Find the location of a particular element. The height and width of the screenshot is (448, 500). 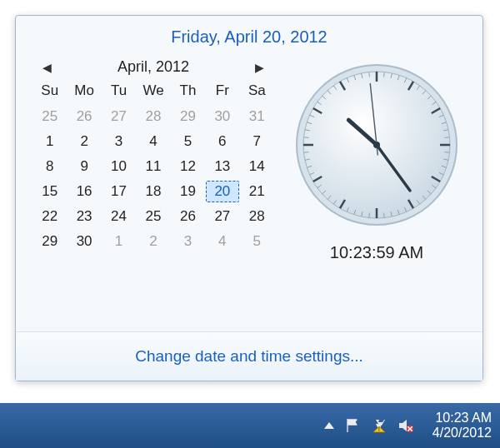

action-center-icon is located at coordinates (352, 426).